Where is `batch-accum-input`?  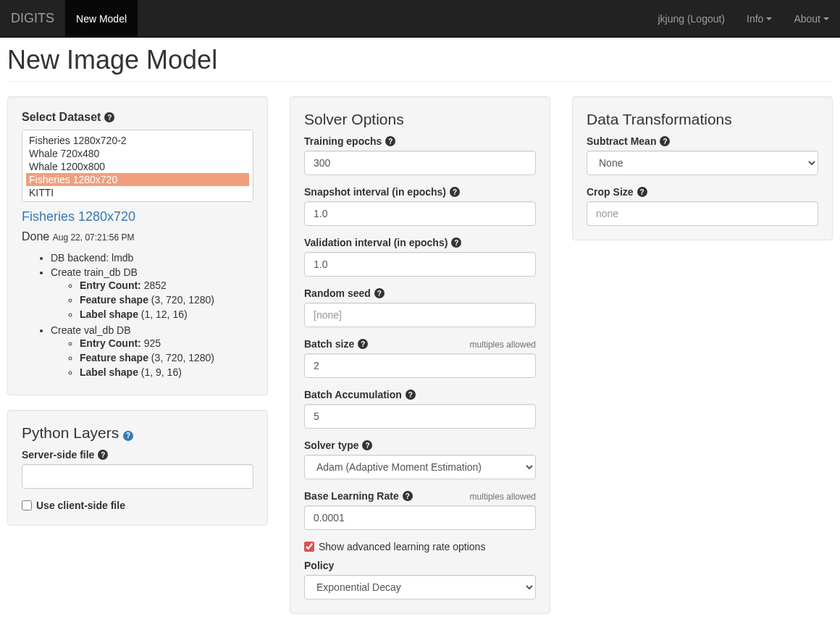
batch-accum-input is located at coordinates (420, 416).